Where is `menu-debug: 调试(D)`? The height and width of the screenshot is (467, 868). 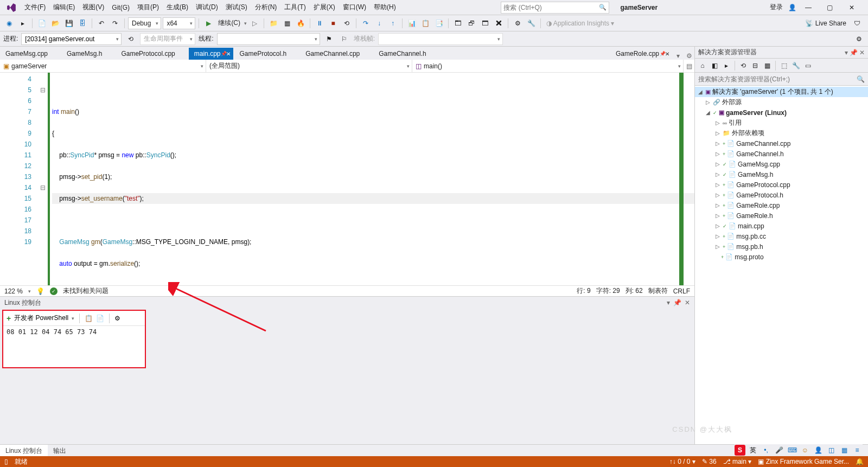 menu-debug: 调试(D) is located at coordinates (207, 8).